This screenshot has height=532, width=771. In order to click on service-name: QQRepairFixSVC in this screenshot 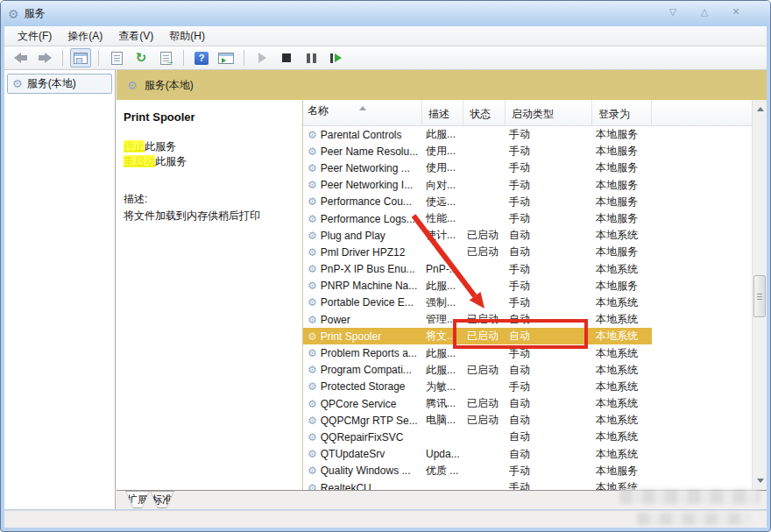, I will do `click(363, 437)`.